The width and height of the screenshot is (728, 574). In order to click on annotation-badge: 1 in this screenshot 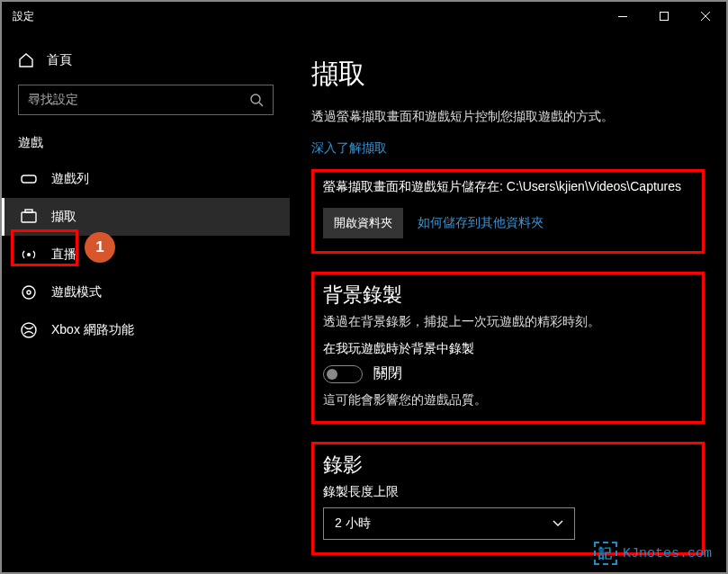, I will do `click(100, 247)`.